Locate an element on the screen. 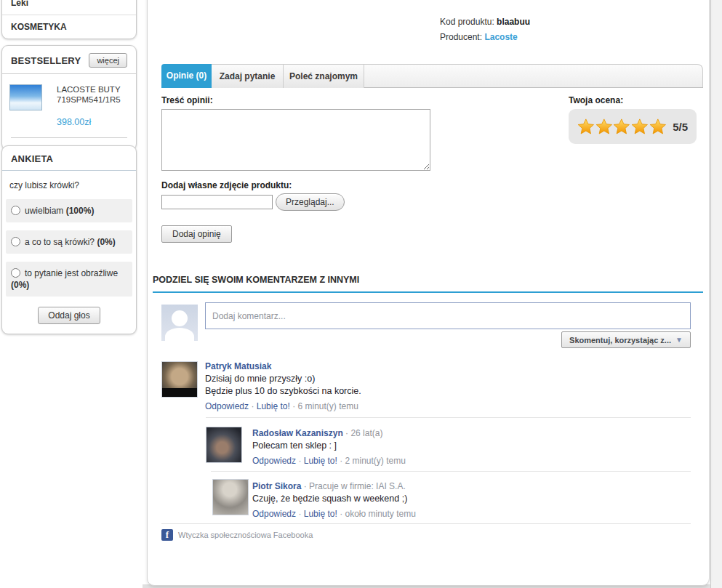 This screenshot has width=722, height=588. product-code-label: Kod produktu: is located at coordinates (467, 22).